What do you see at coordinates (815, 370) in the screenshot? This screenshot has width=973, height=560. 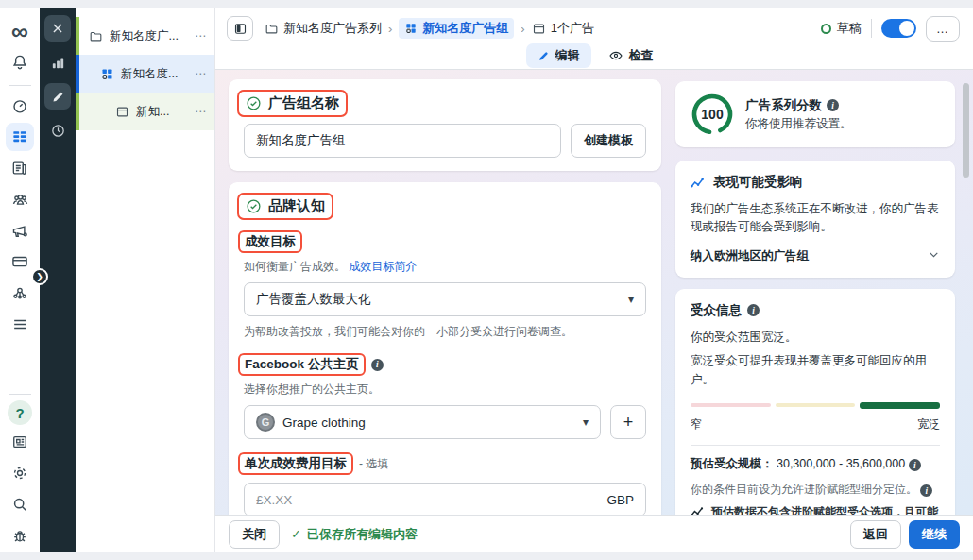 I see `audience-line2: 宽泛受众可提升表现并覆盖更多可能回应的用户。` at bounding box center [815, 370].